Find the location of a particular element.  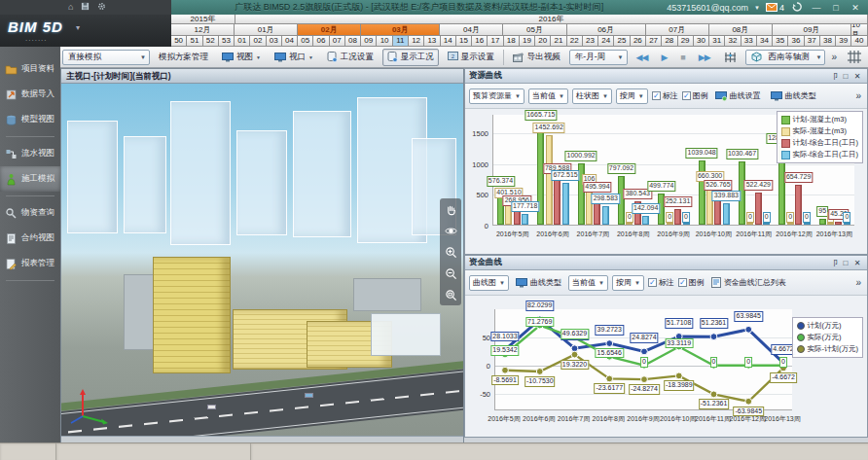

timeline-week-cell: 11 is located at coordinates (401, 41).